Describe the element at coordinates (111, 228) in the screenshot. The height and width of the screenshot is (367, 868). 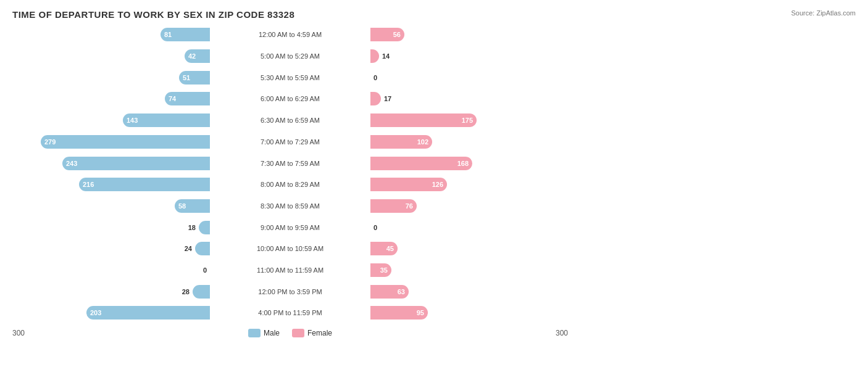
I see `left-bar-container: 18` at that location.